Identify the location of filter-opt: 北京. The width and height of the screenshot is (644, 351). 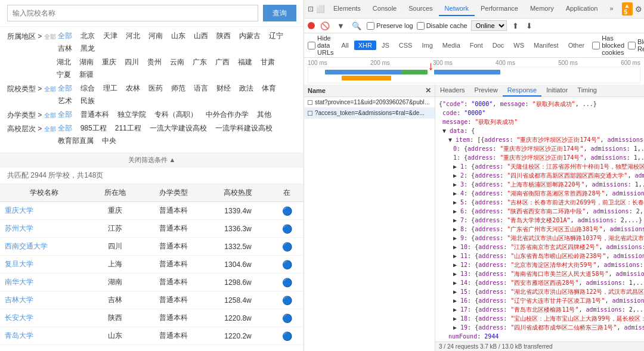
(88, 36).